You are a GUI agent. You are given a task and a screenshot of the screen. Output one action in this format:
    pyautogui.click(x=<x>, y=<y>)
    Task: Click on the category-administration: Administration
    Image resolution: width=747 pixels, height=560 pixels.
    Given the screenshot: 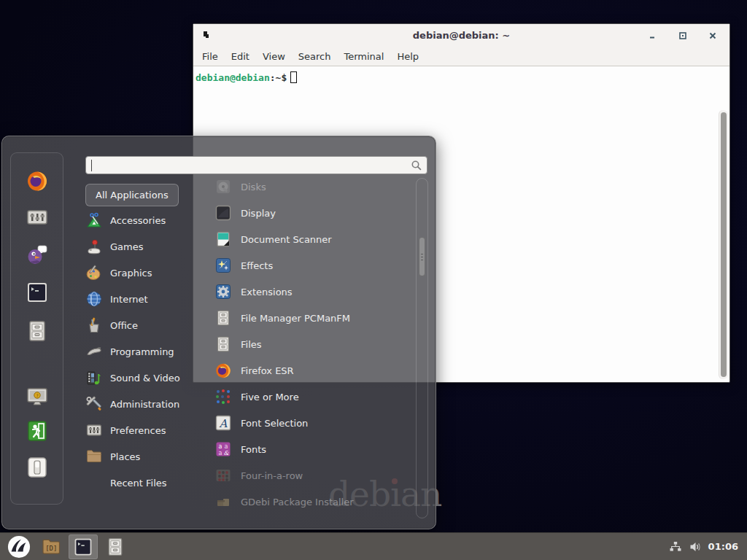 What is the action you would take?
    pyautogui.click(x=147, y=404)
    